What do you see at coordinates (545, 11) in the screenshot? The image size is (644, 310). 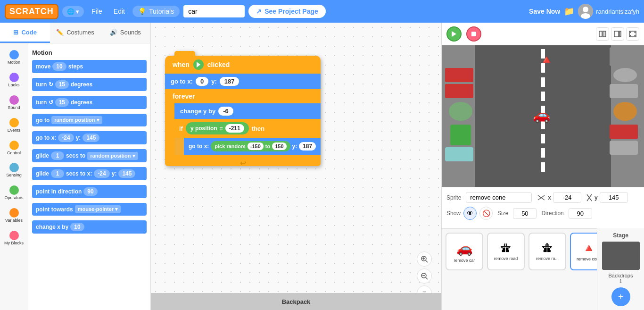 I see `save-now-button: Save Now` at bounding box center [545, 11].